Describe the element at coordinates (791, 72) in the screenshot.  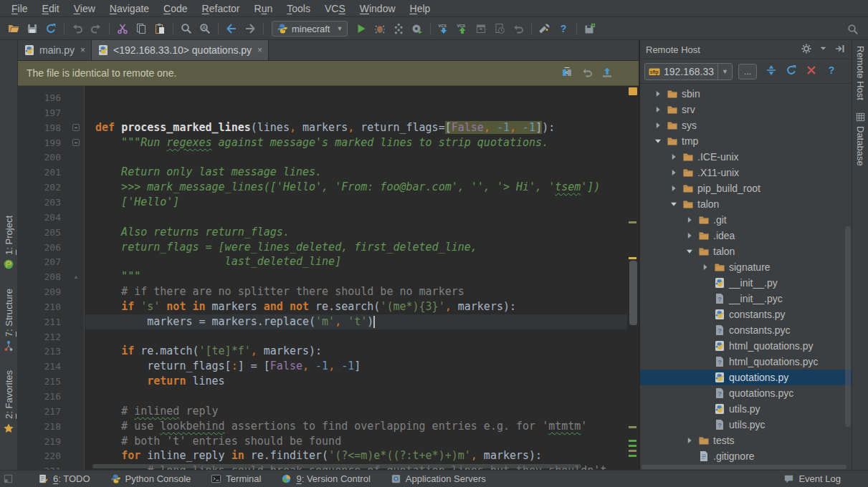
I see `refresh-button` at that location.